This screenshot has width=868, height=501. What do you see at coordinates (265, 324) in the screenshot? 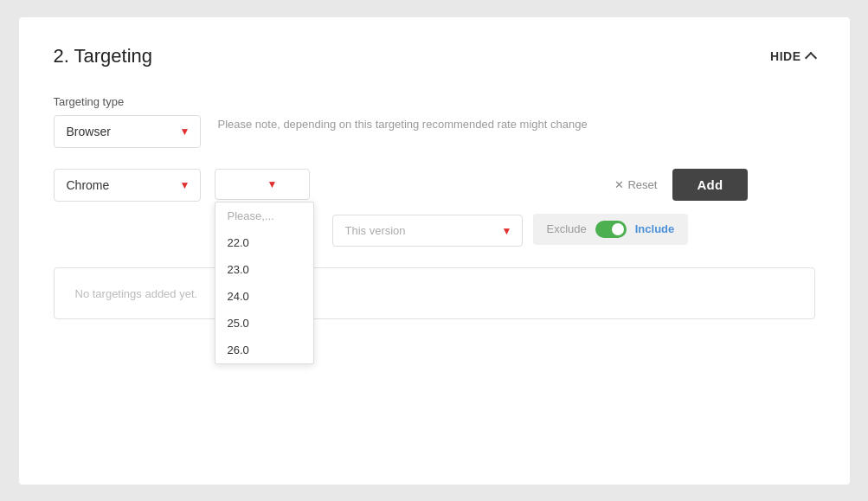
I see `version-item-25: 25.0` at bounding box center [265, 324].